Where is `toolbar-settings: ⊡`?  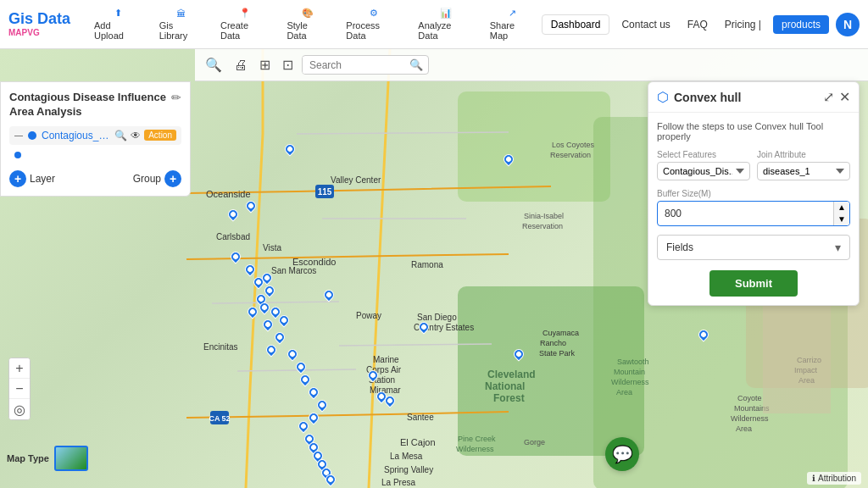
toolbar-settings: ⊡ is located at coordinates (288, 64).